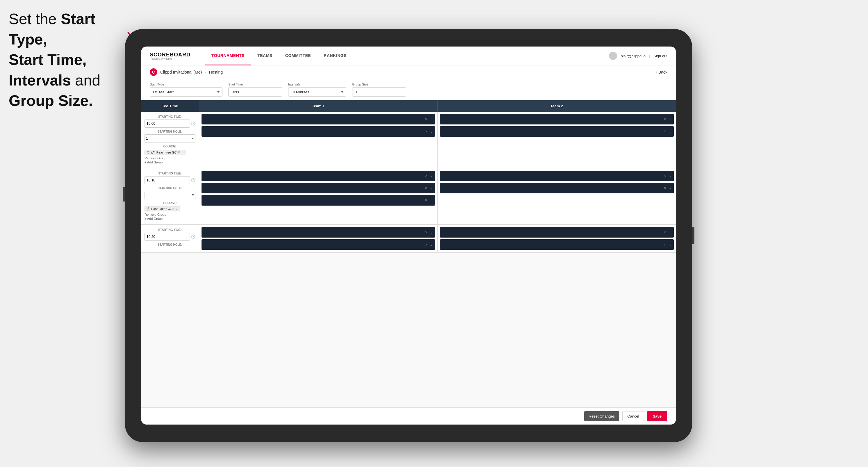 This screenshot has height=467, width=868. I want to click on player-expand-6-1: ⌄, so click(670, 232).